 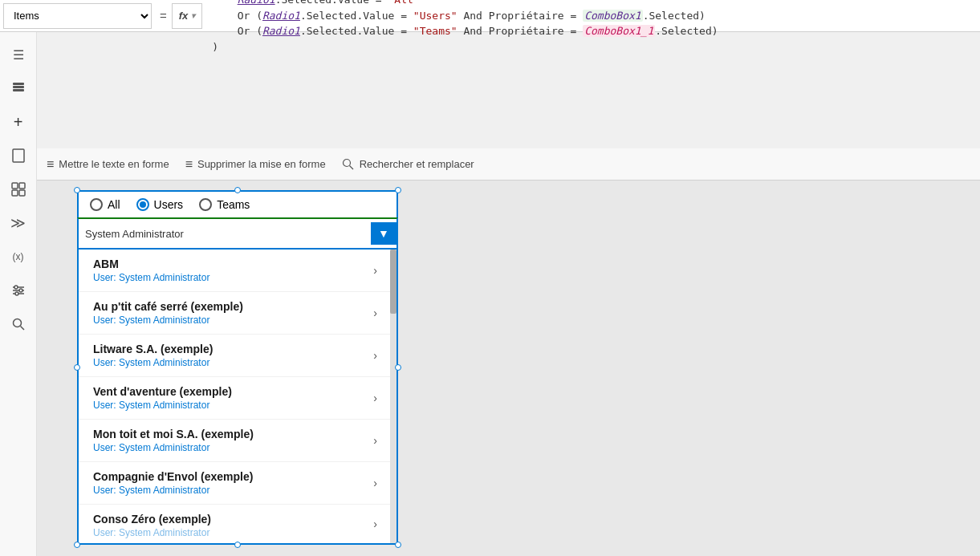 I want to click on radio-group: All Users Teams, so click(x=238, y=204).